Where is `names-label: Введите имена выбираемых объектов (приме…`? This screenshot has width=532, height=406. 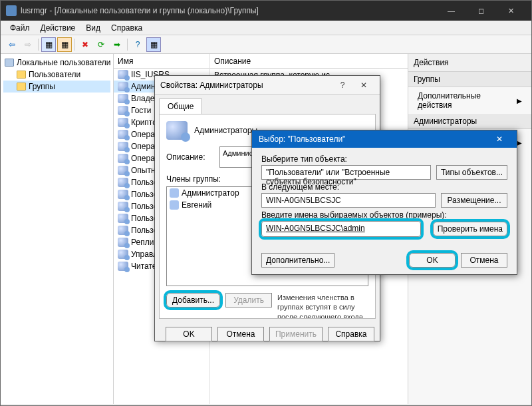
names-label: Введите имена выбираемых объектов (приме… is located at coordinates (384, 215).